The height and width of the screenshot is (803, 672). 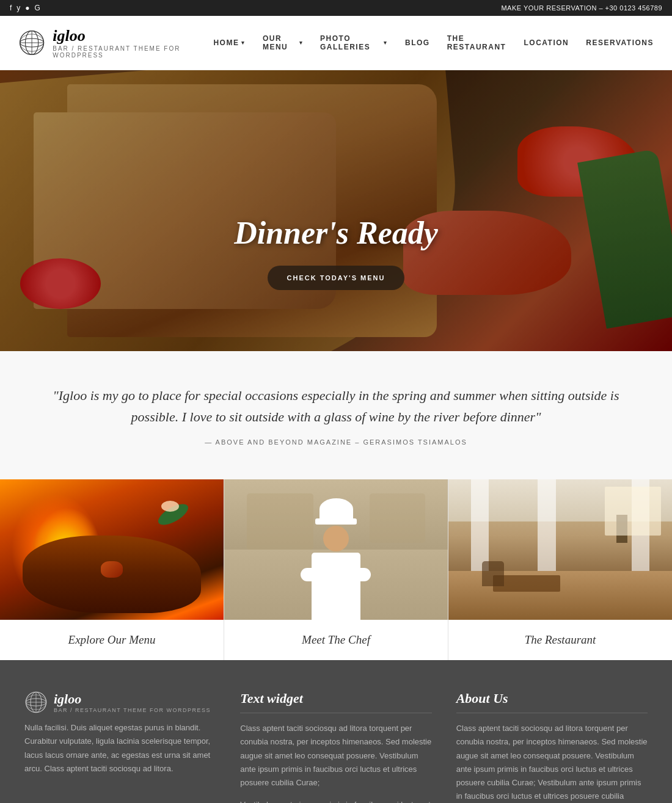 I want to click on card-explore-label: Explore Our Menu, so click(x=112, y=640).